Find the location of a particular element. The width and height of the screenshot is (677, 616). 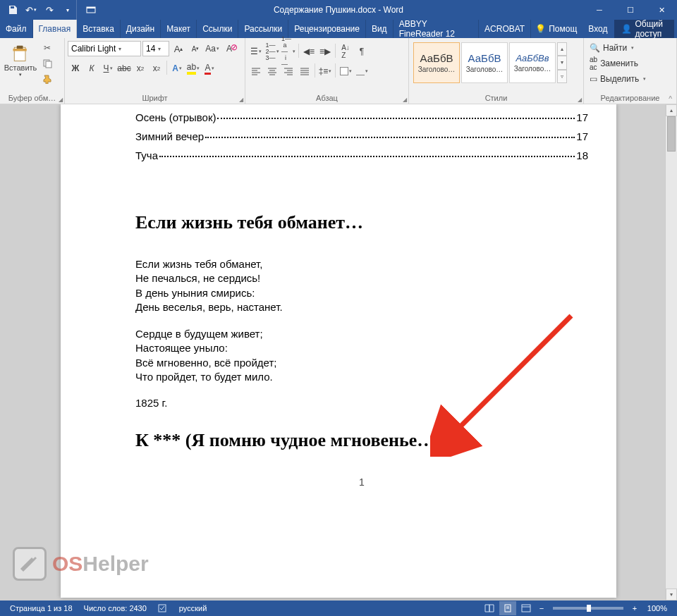

zoom-in-button: + is located at coordinates (635, 608).